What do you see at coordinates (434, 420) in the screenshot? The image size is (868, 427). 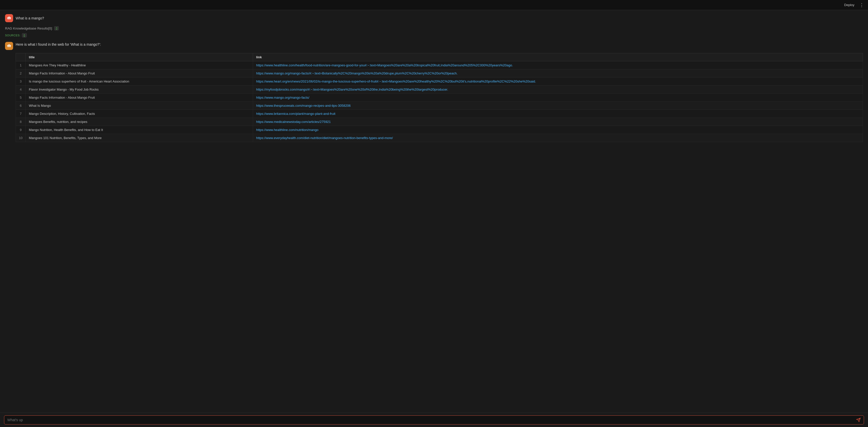 I see `input-bar` at bounding box center [434, 420].